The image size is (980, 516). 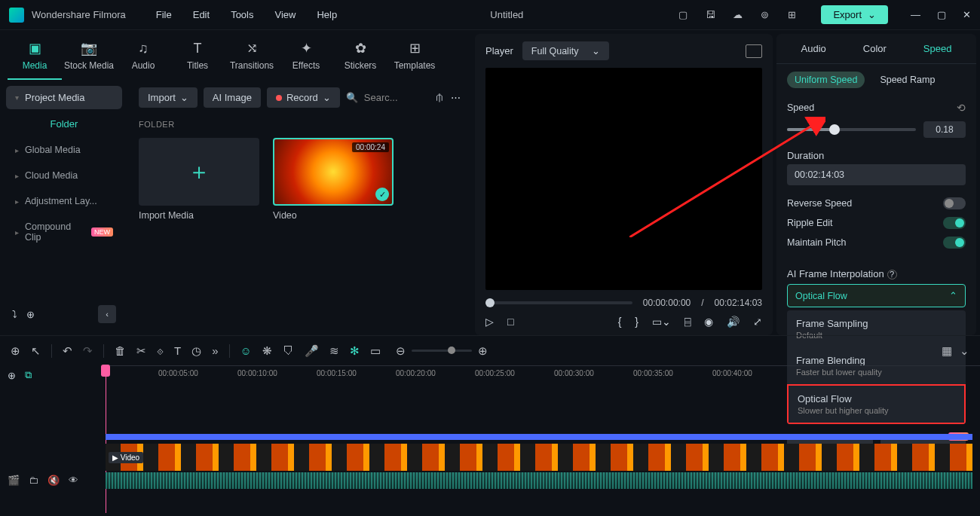 I want to click on volume-icon: 🔊, so click(x=733, y=322).